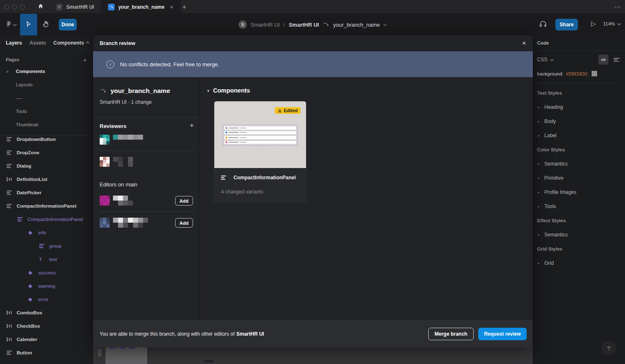 This screenshot has height=364, width=625. I want to click on tab-file: SmartHR UI, so click(75, 7).